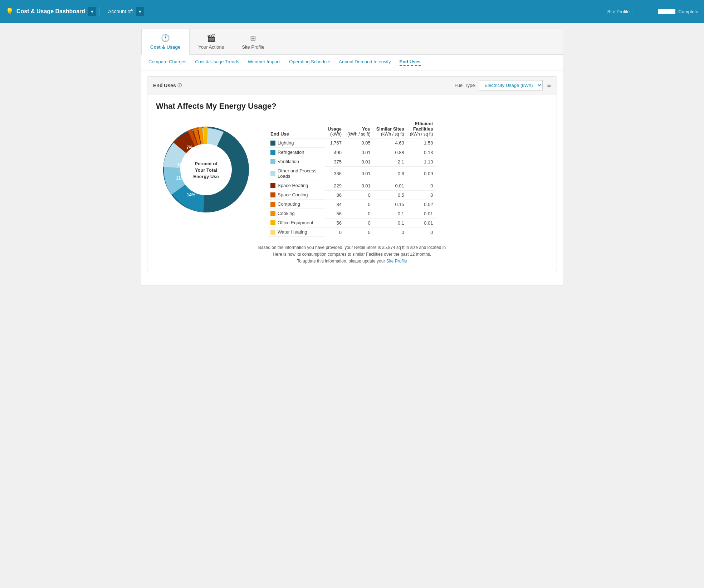 The width and height of the screenshot is (704, 588). Describe the element at coordinates (182, 165) in the screenshot. I see `label-10: 10%` at that location.